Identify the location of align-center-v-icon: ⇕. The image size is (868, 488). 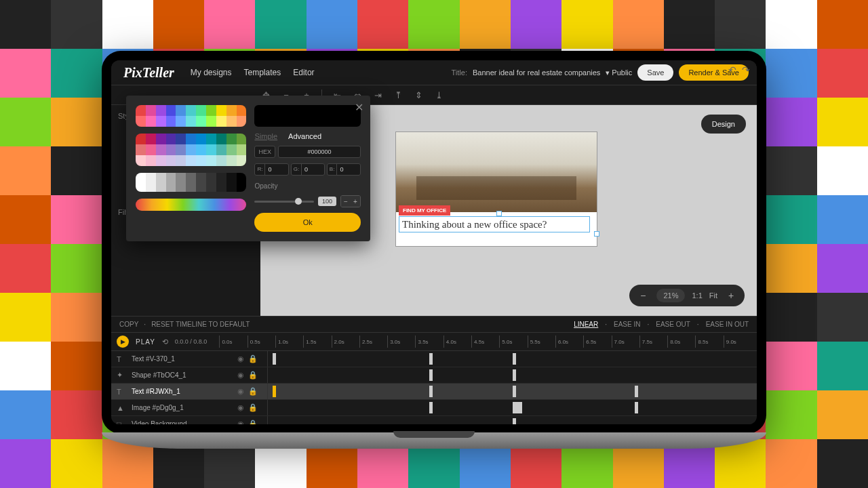
(418, 95).